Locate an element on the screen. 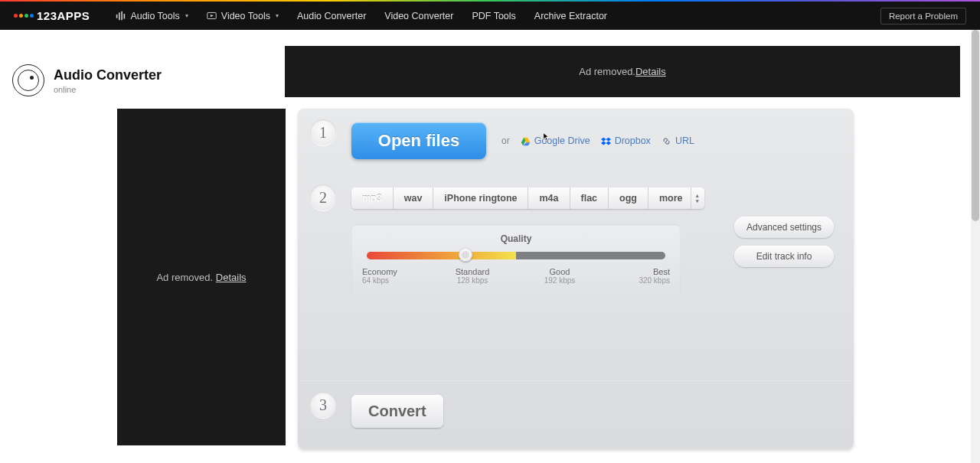 This screenshot has width=980, height=463. nav-archive-extractor: Archive Extractor is located at coordinates (571, 15).